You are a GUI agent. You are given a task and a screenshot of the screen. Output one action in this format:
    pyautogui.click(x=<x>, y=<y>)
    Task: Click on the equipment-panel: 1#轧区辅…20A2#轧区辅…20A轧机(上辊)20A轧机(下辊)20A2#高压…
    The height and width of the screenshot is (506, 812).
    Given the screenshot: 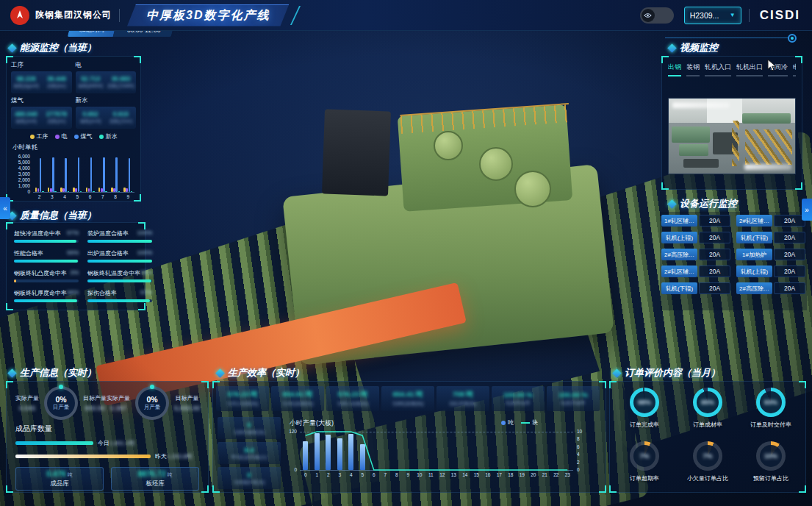 What is the action you would take?
    pyautogui.click(x=733, y=261)
    